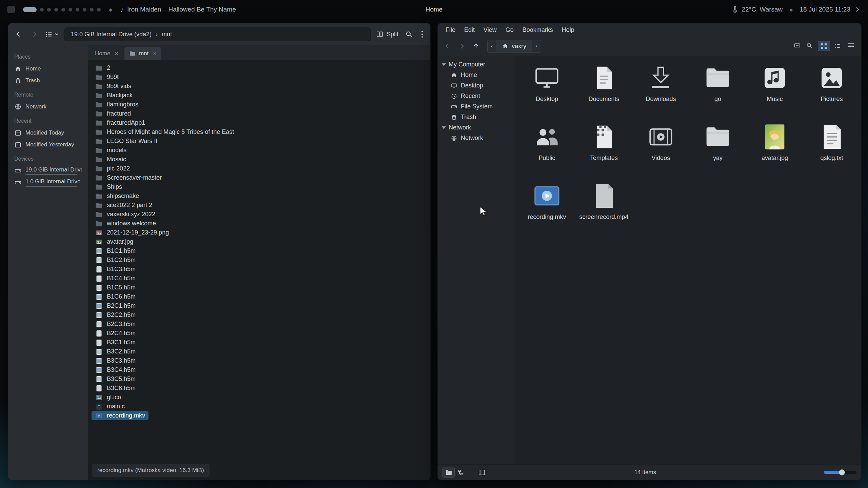  I want to click on places-pane-button, so click(449, 472).